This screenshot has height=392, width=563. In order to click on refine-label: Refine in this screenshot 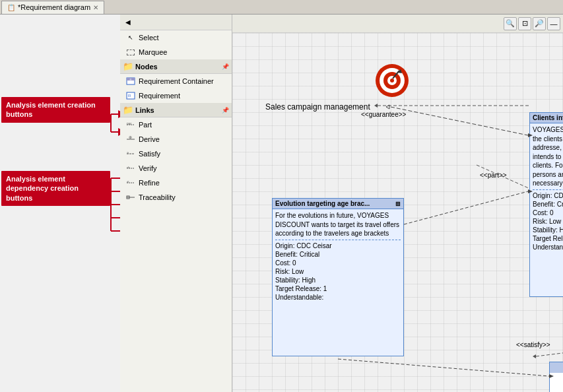, I will do `click(149, 183)`.